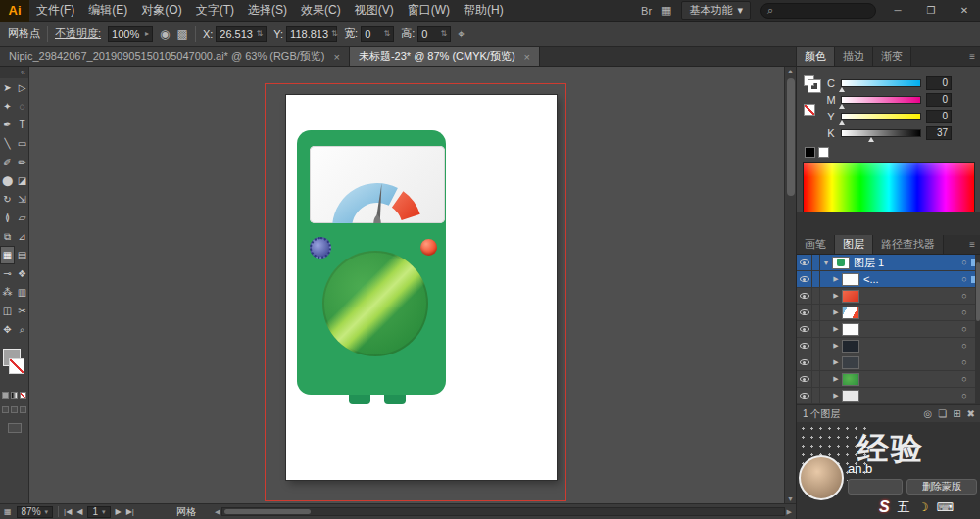  I want to click on y-input: 118.813 ⇅, so click(312, 34).